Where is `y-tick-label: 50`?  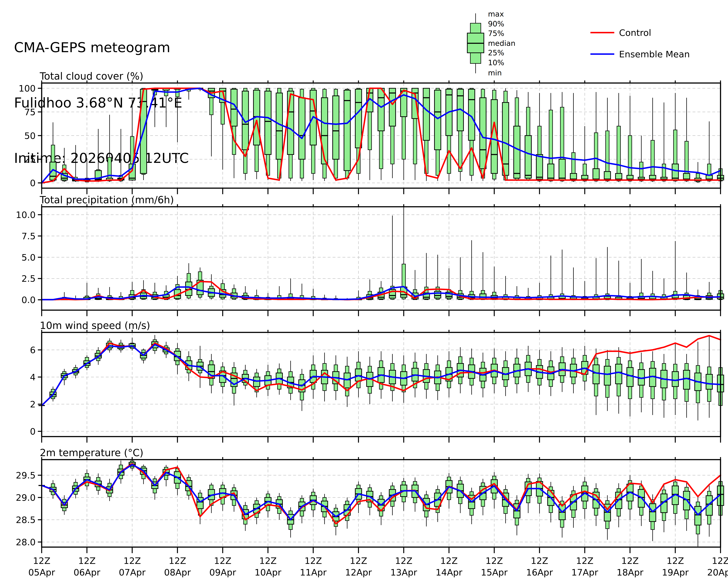 y-tick-label: 50 is located at coordinates (30, 136).